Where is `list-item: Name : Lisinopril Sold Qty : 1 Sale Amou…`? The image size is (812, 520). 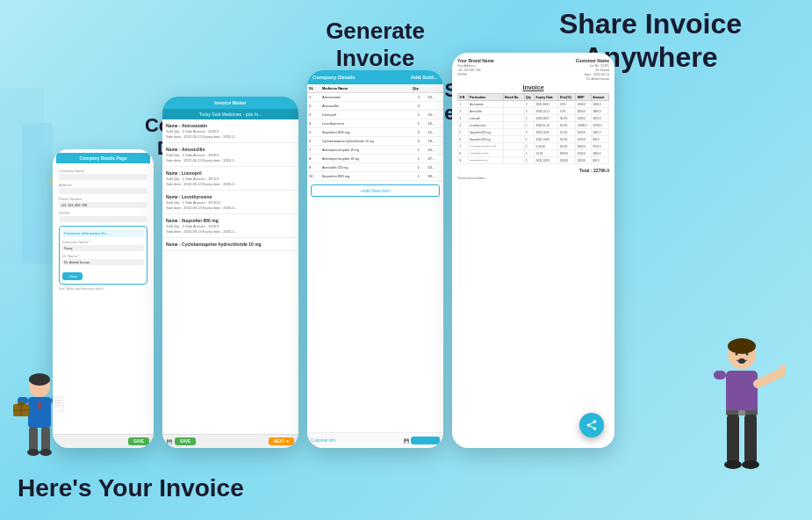 list-item: Name : Lisinopril Sold Qty : 1 Sale Amou… is located at coordinates (230, 179).